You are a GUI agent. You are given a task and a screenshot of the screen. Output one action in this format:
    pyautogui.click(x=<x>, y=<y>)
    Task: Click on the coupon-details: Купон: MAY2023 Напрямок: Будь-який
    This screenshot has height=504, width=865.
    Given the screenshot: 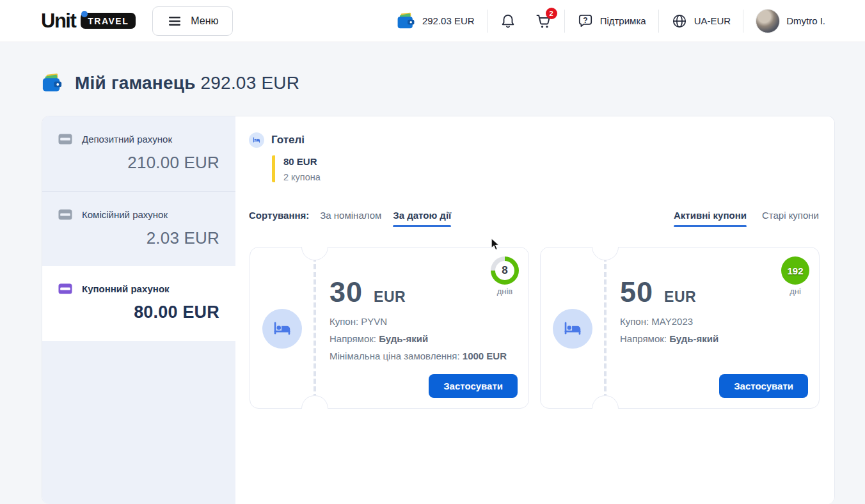 What is the action you would take?
    pyautogui.click(x=669, y=334)
    